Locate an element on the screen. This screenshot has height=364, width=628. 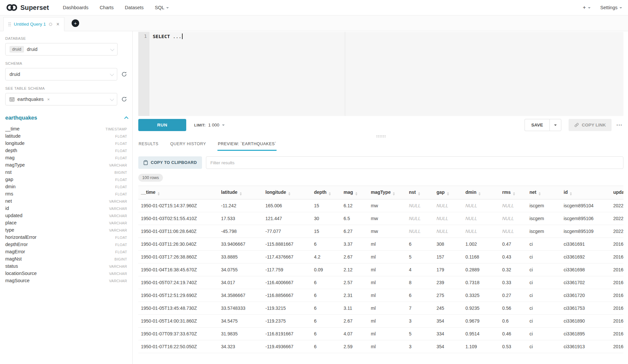
table-row: 1950-01-05T13:45:48.730Z33.5748333-119.3… is located at coordinates (381, 308).